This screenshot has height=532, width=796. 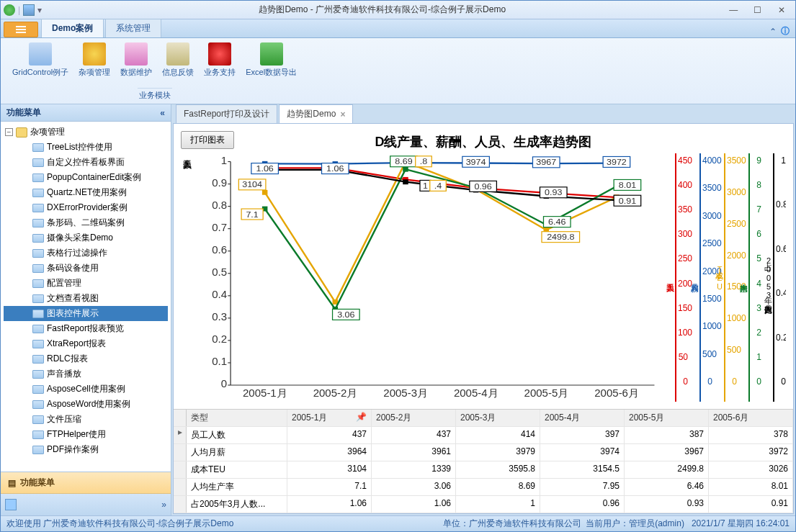 What do you see at coordinates (667, 435) in the screenshot?
I see `grid-cell: 387` at bounding box center [667, 435].